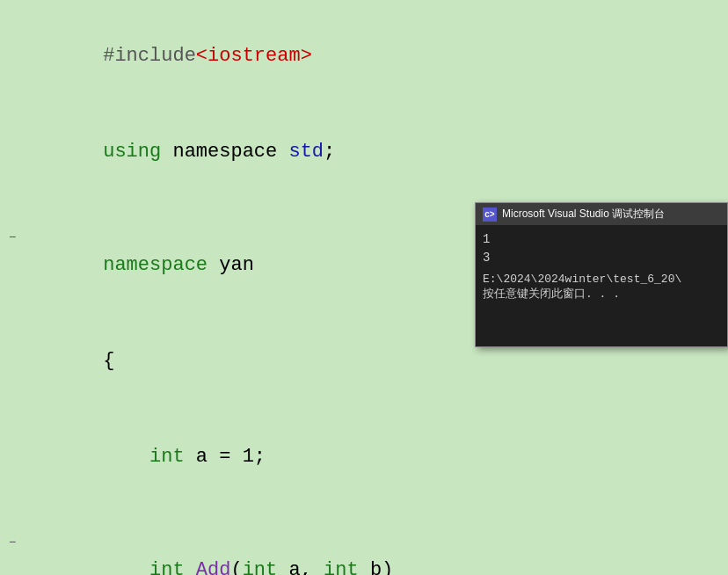 The height and width of the screenshot is (575, 728). I want to click on line-content-1: #include<iostream>, so click(169, 56).